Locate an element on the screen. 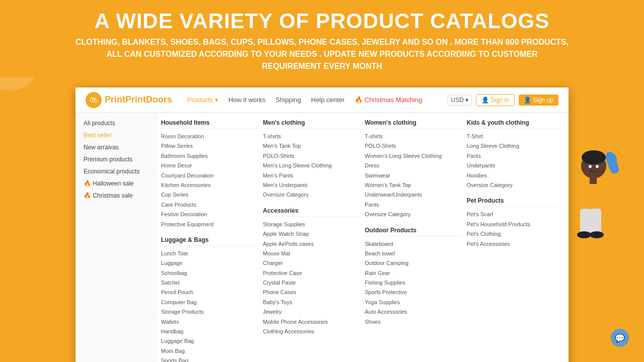 This screenshot has height=362, width=644. item-airpods: Apple AirPods cases is located at coordinates (312, 244).